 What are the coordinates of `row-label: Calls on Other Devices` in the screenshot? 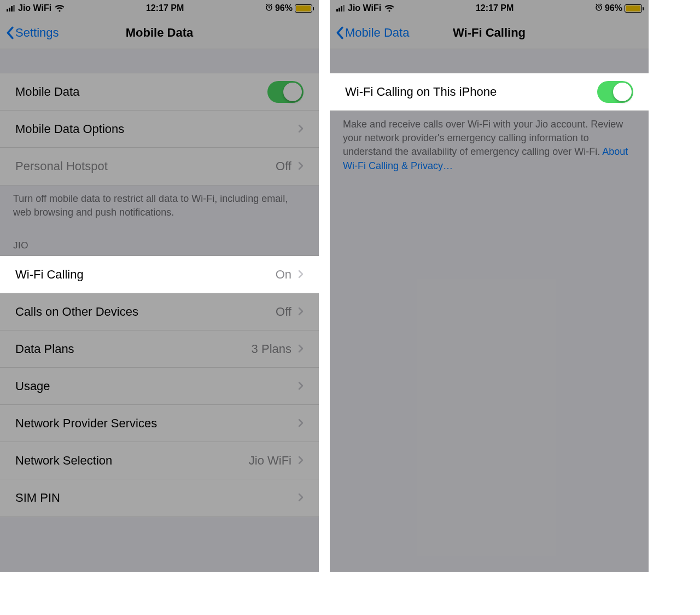 It's located at (77, 312).